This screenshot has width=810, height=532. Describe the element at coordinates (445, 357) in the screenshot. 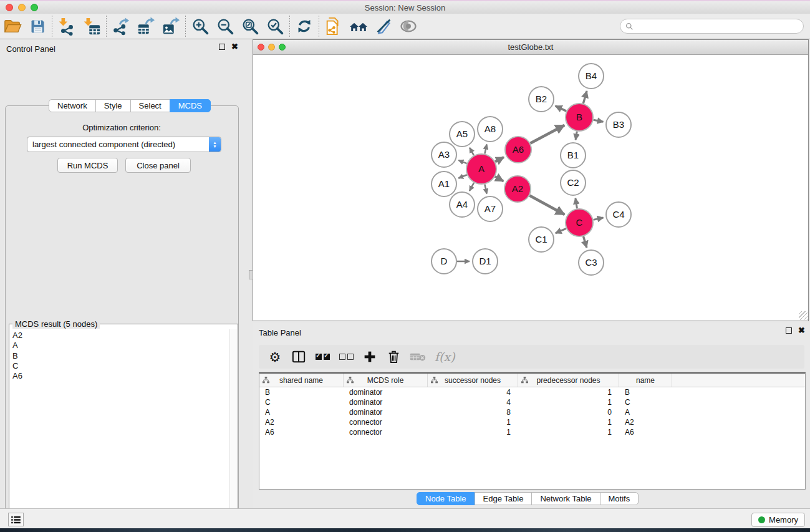

I see `function-builder-button: f(x)` at that location.